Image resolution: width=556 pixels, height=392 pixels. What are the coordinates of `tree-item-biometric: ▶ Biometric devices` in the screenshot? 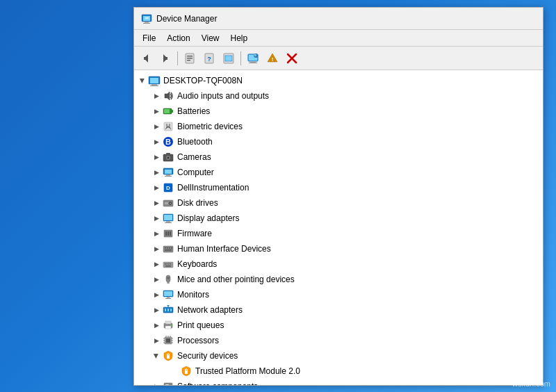 It's located at (338, 126).